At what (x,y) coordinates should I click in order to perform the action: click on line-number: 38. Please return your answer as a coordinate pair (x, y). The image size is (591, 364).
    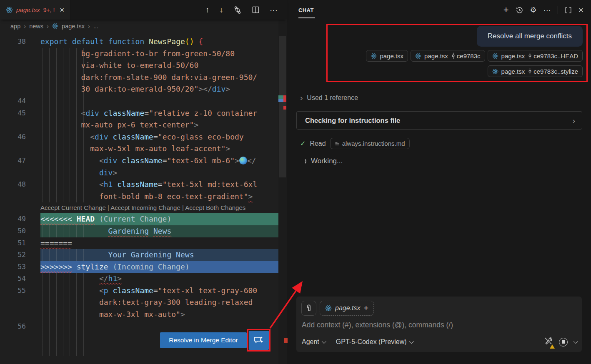
    Looking at the image, I should click on (20, 42).